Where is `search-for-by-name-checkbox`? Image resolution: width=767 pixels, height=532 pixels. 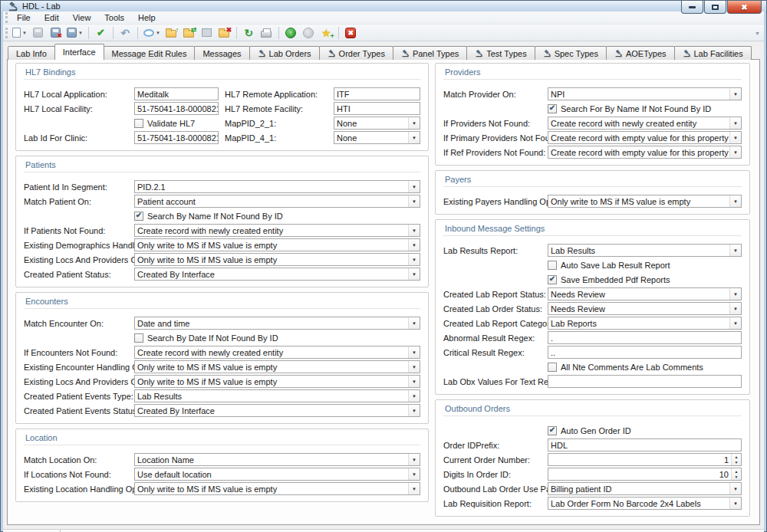 search-for-by-name-checkbox is located at coordinates (552, 109).